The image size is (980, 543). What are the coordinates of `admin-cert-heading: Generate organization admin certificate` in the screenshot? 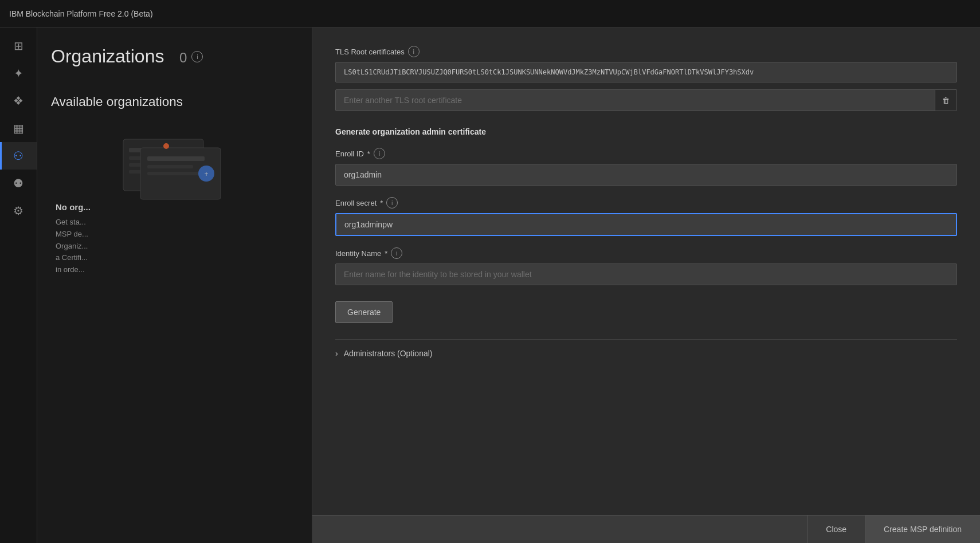 It's located at (646, 132).